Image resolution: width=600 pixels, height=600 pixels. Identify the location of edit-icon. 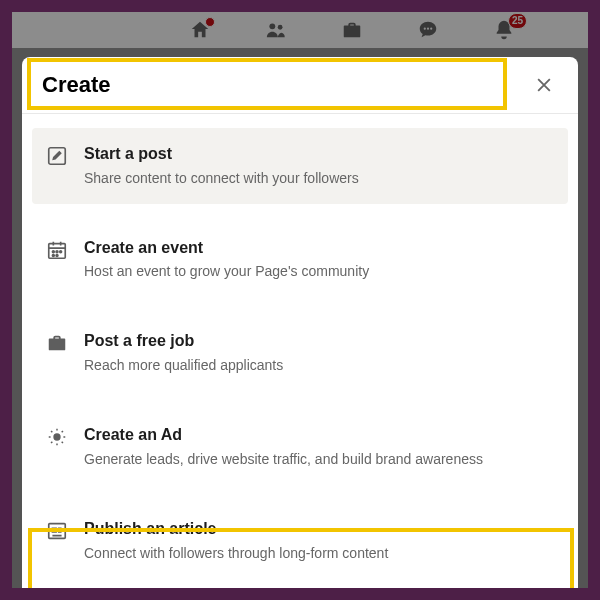
(57, 158).